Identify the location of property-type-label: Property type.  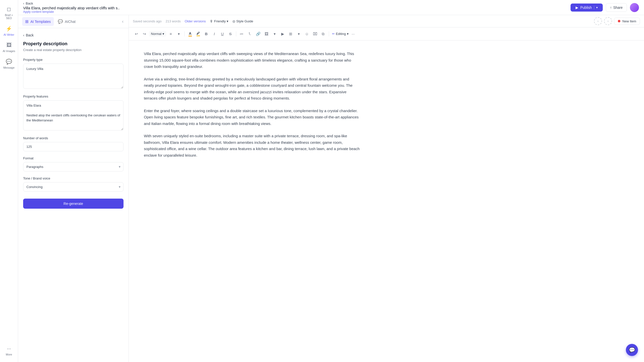
(73, 60).